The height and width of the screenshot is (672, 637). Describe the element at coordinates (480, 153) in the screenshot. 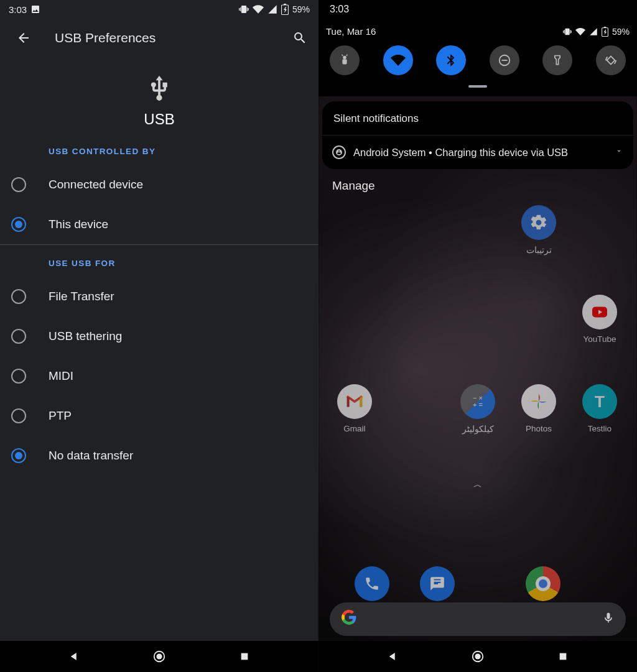

I see `notif-text: Android System • Charging this device vi…` at that location.